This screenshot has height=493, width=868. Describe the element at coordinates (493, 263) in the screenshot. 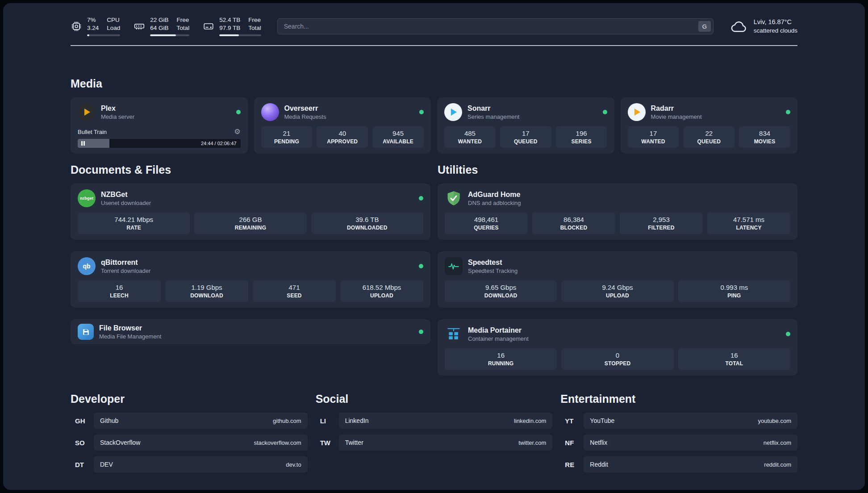

I see `app-name: Speedtest` at that location.